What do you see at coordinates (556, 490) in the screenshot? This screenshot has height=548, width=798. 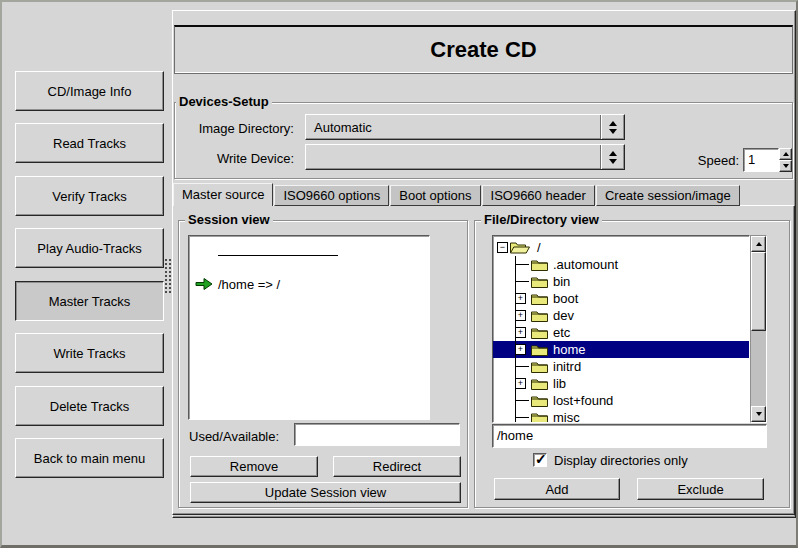 I see `add-button-label: Add` at bounding box center [556, 490].